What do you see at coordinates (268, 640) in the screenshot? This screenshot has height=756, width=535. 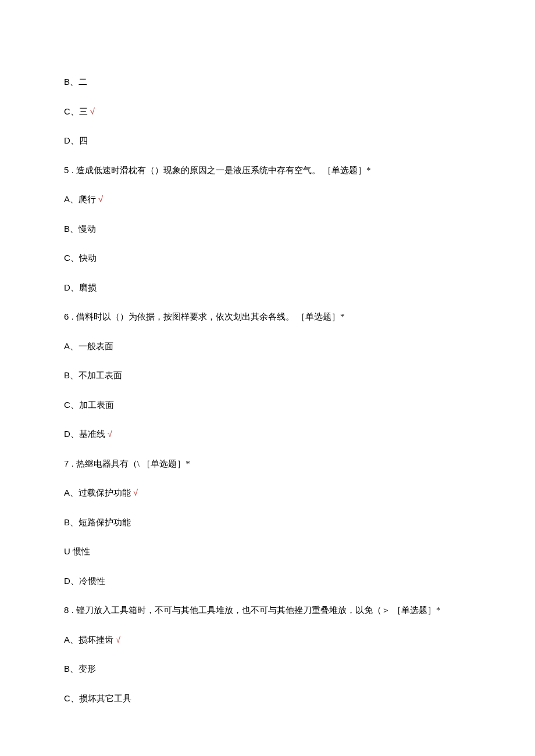 I see `option-row: A、损坏挫齿√` at bounding box center [268, 640].